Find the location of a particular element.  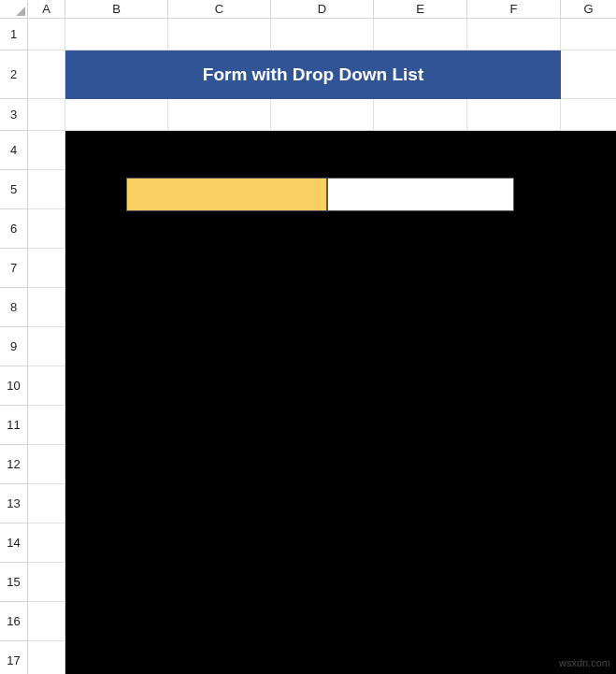

row-header-5: 5 is located at coordinates (14, 190).